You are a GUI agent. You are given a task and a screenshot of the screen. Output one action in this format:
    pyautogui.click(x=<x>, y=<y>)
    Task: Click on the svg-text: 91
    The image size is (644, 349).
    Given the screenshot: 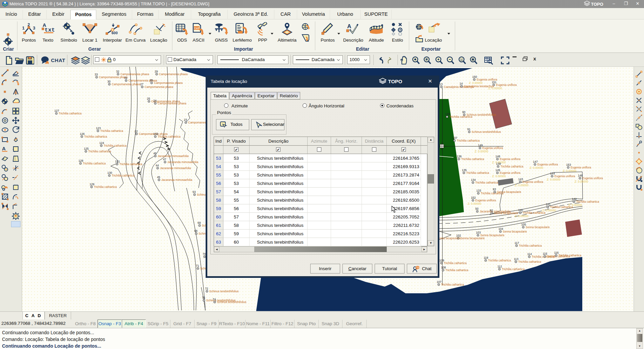 What is the action you would take?
    pyautogui.click(x=469, y=129)
    